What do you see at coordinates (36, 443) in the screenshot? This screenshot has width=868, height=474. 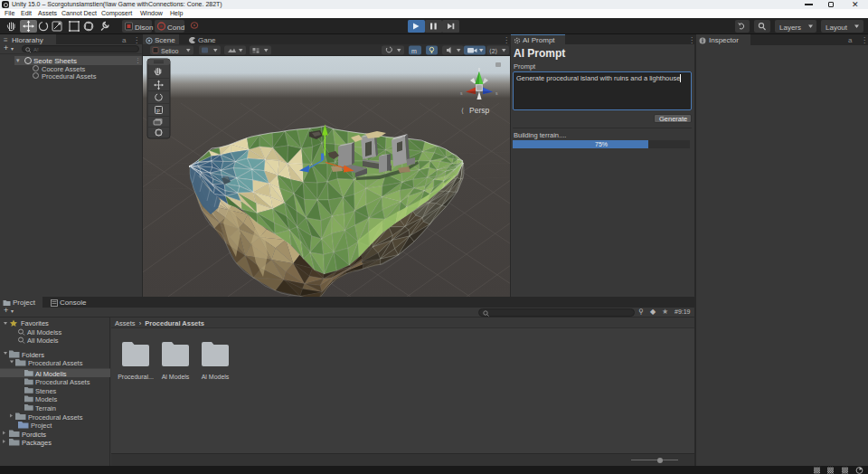 I see `svg-text: Packages` at bounding box center [36, 443].